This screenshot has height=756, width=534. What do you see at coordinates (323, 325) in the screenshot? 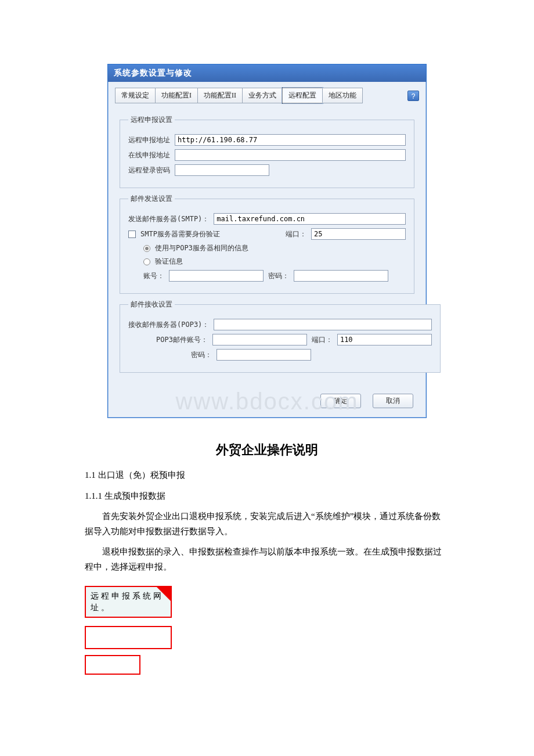
I see `pop3-server-input` at bounding box center [323, 325].